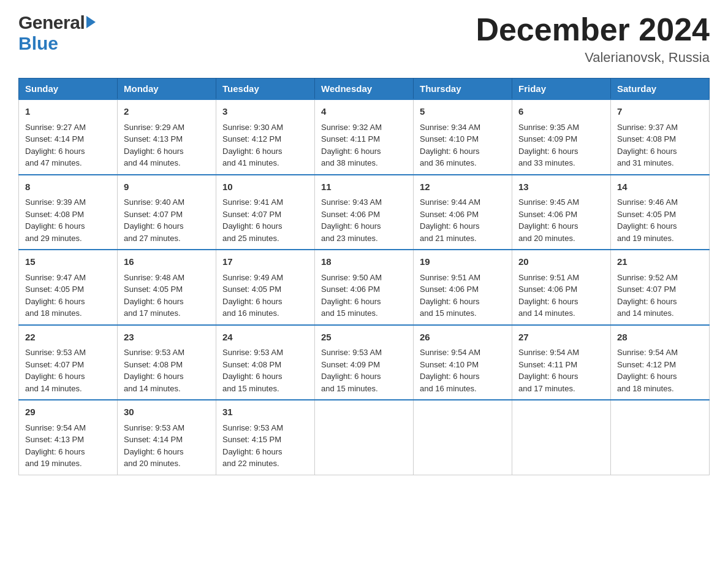 This screenshot has width=728, height=563. I want to click on calendar-cell: 15 Sunrise: 9:47 AM Sunset: 4:05 PM Dayl…, so click(69, 287).